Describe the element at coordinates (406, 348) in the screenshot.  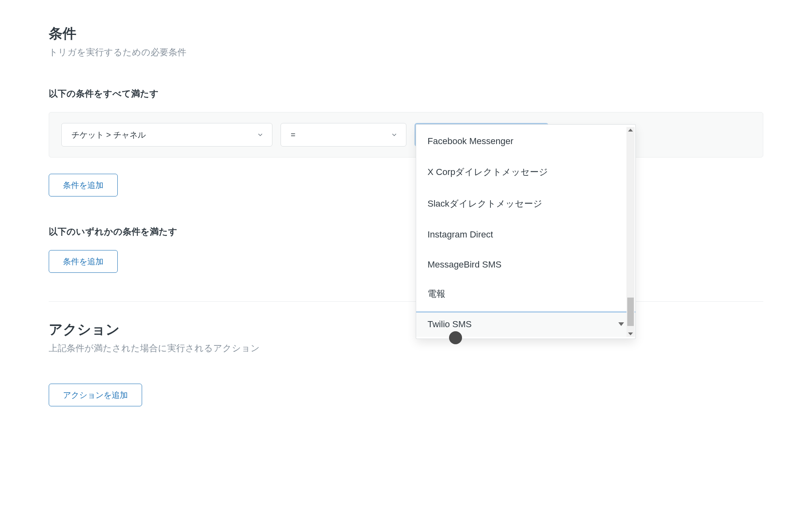
I see `actions-subtitle: 上記条件が満たされた場合に実行されるアクション` at that location.